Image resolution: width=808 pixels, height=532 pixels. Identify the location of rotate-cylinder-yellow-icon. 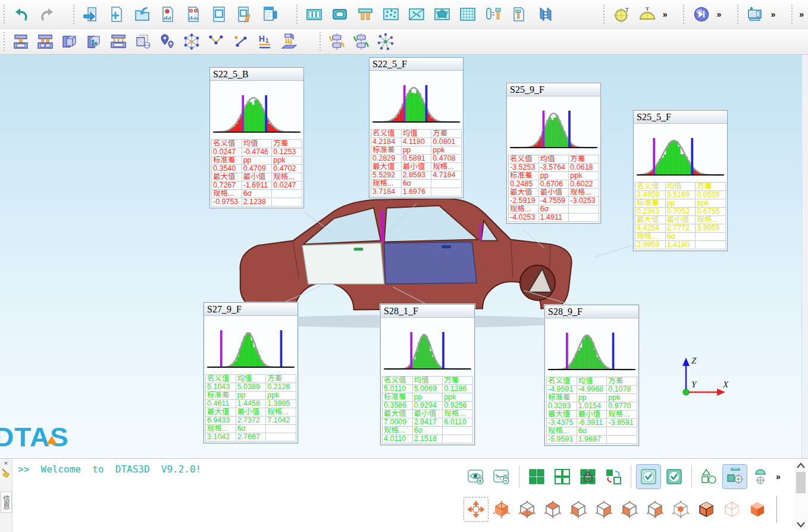
(337, 42).